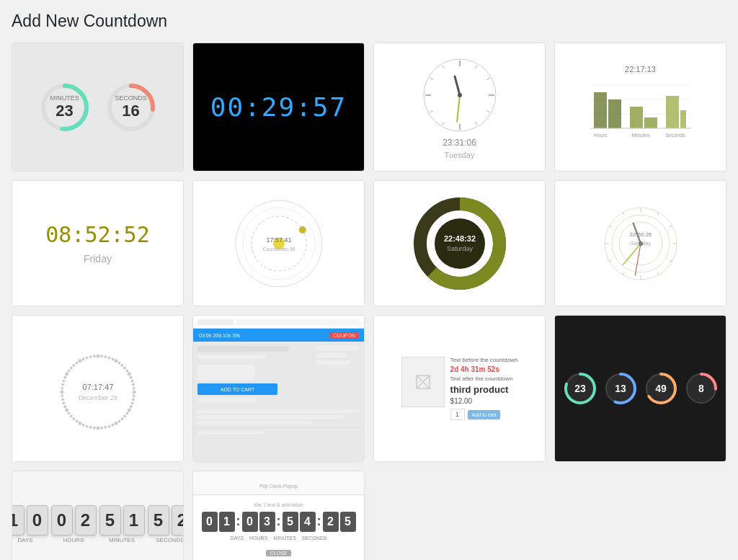  Describe the element at coordinates (460, 107) in the screenshot. I see `preview-clock1: 23:31:06 Tuesday` at that location.